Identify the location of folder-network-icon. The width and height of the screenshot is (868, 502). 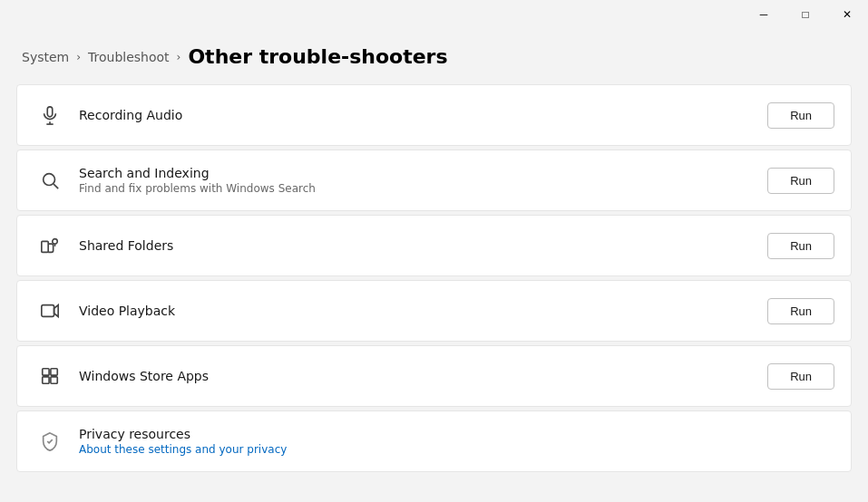
(50, 246).